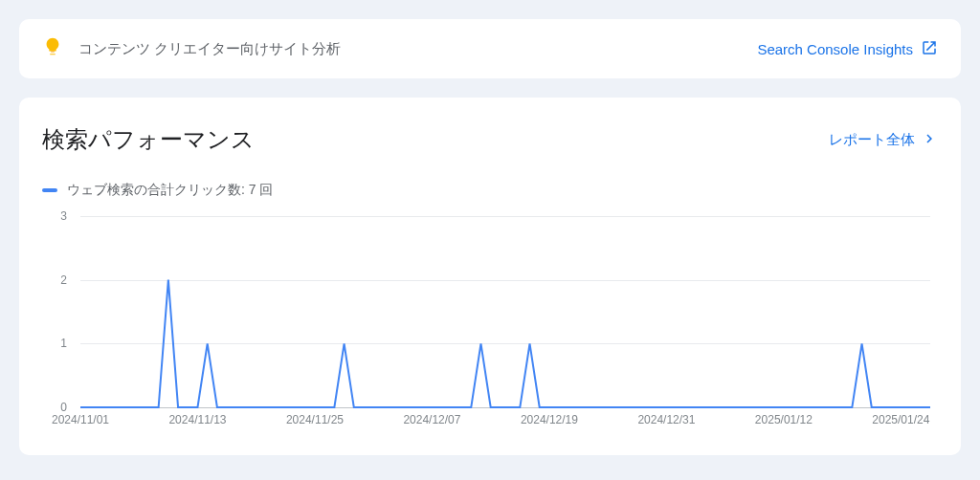 The width and height of the screenshot is (980, 480). Describe the element at coordinates (63, 216) in the screenshot. I see `y-tick: 3` at that location.